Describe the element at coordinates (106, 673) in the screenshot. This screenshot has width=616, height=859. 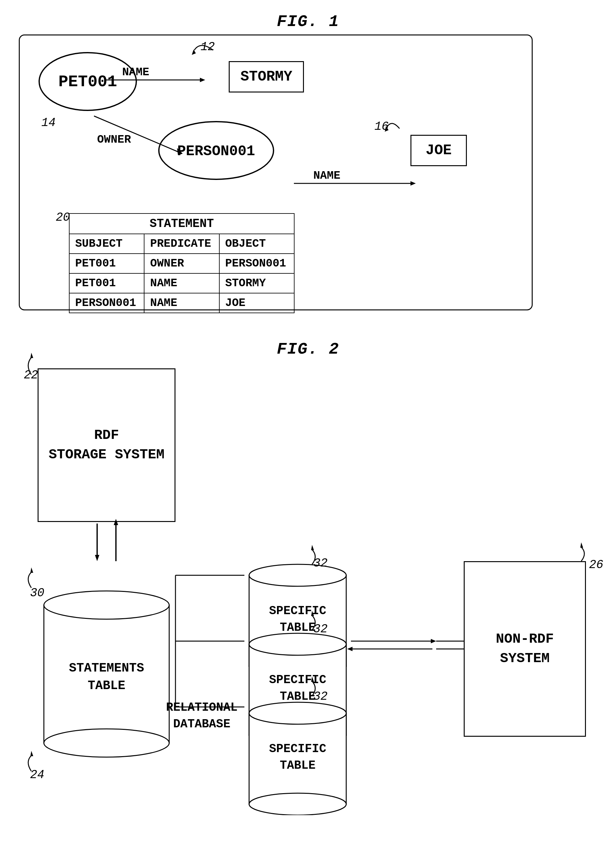
I see `statements-table-cylinder: STATEMENTSTABLE` at that location.